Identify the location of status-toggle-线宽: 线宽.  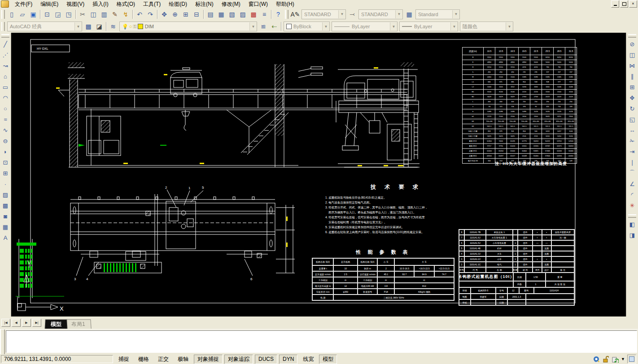
(308, 360).